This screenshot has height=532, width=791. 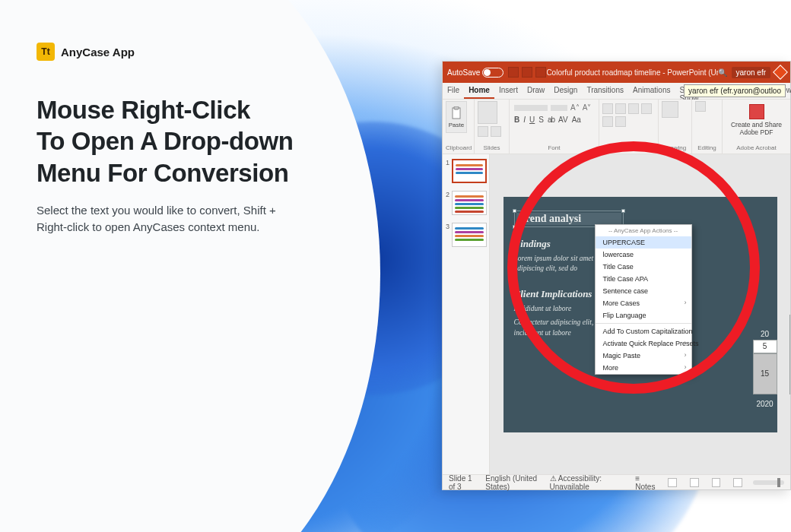 I want to click on linespacing-button, so click(x=608, y=122).